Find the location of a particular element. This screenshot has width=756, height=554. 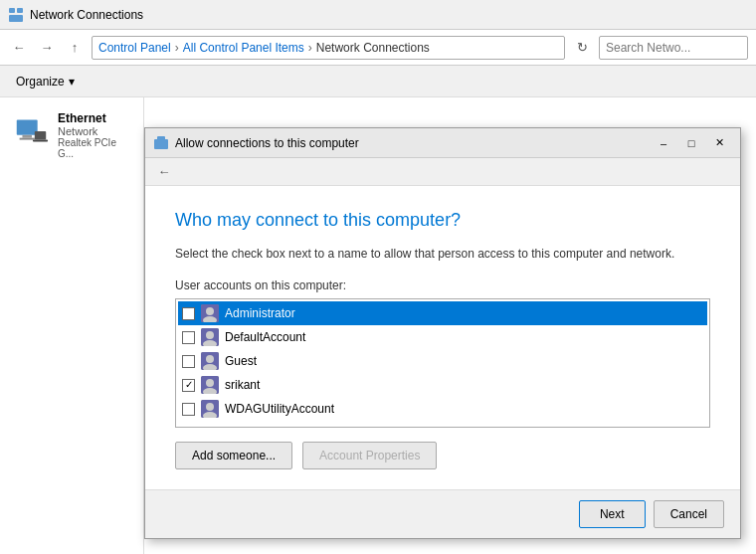

user-name-srikant: srikant is located at coordinates (243, 385).